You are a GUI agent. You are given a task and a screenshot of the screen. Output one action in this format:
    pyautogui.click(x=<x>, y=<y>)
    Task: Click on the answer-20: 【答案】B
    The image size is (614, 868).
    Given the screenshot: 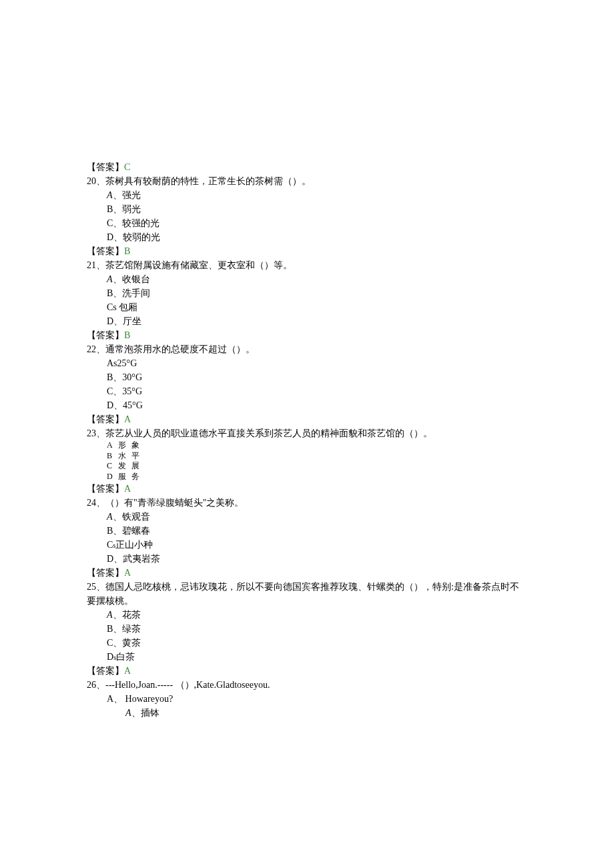 What is the action you would take?
    pyautogui.click(x=307, y=251)
    